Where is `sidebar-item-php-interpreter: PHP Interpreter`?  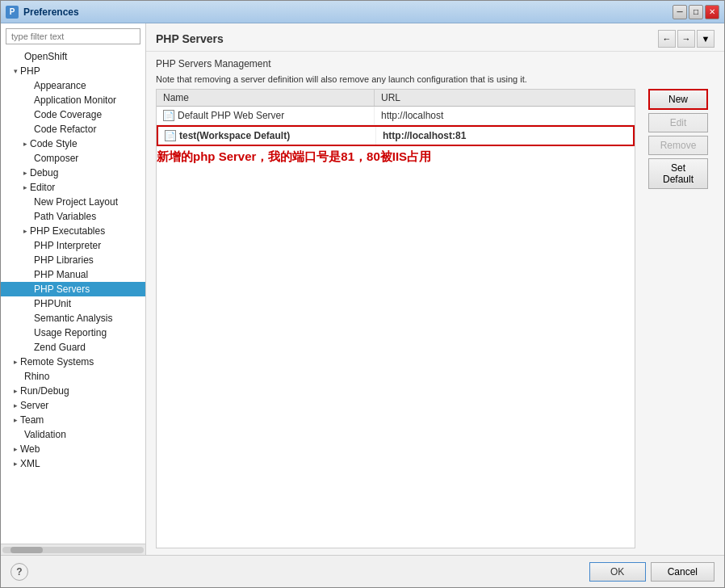
sidebar-item-php-interpreter: PHP Interpreter is located at coordinates (73, 246).